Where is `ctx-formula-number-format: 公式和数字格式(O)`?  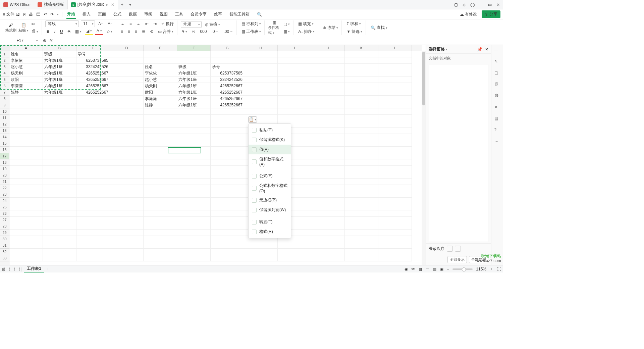
ctx-formula-number-format: 公式和数字格式(O) is located at coordinates (270, 188).